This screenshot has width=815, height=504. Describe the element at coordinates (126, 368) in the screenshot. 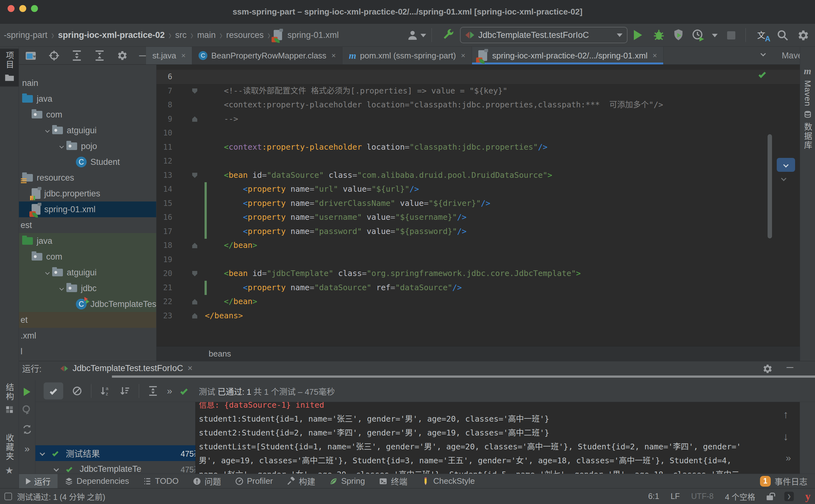

I see `run-tab: JdbcTemplateTest.testForIoC ×` at that location.